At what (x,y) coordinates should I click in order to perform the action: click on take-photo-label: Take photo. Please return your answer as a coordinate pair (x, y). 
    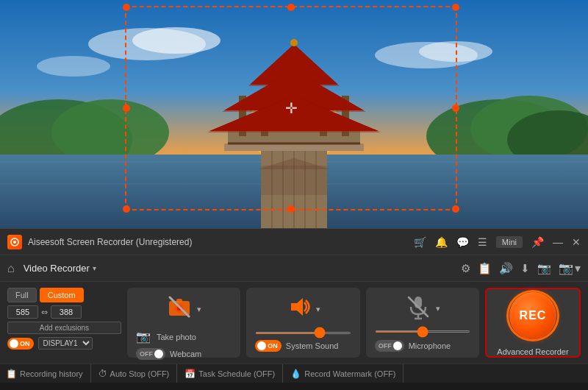
    Looking at the image, I should click on (176, 337).